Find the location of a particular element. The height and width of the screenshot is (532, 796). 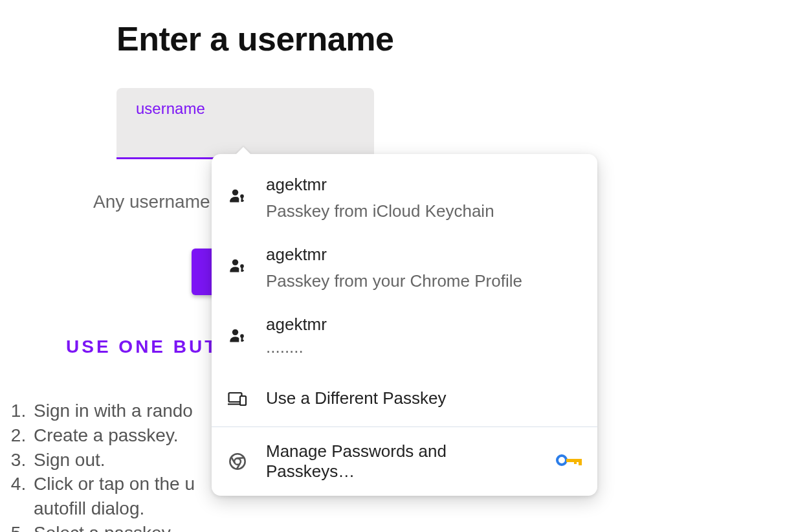

passkey-suggestion-icloud: agektmr Passkey from iCloud Keychain is located at coordinates (404, 198).